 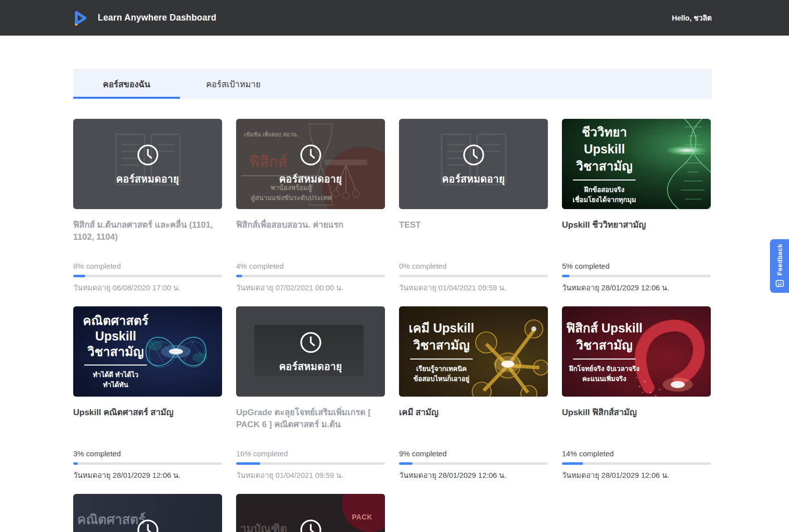 I want to click on expiry-date: วันหมดอายุ 06/08/2020 17:00 น., so click(x=147, y=288).